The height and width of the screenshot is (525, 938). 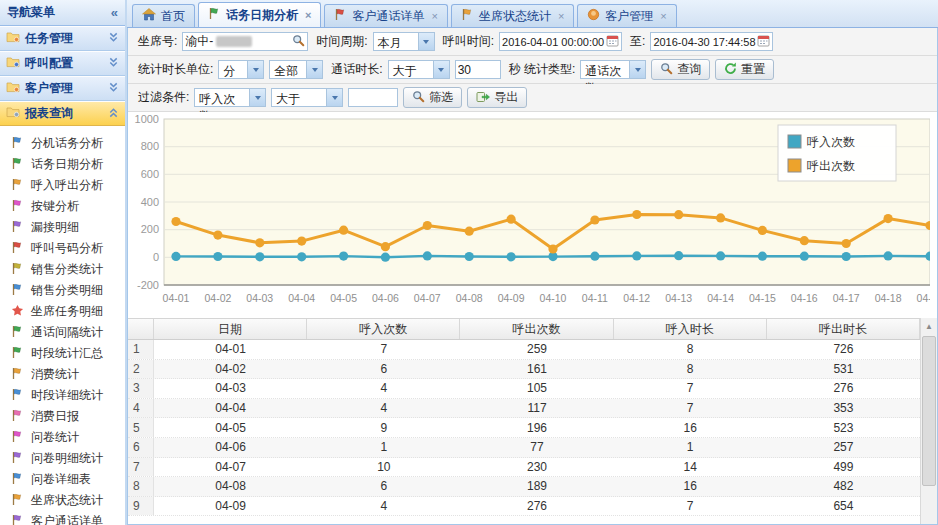 I want to click on sidebar-item: 坐席状态统计, so click(x=62, y=500).